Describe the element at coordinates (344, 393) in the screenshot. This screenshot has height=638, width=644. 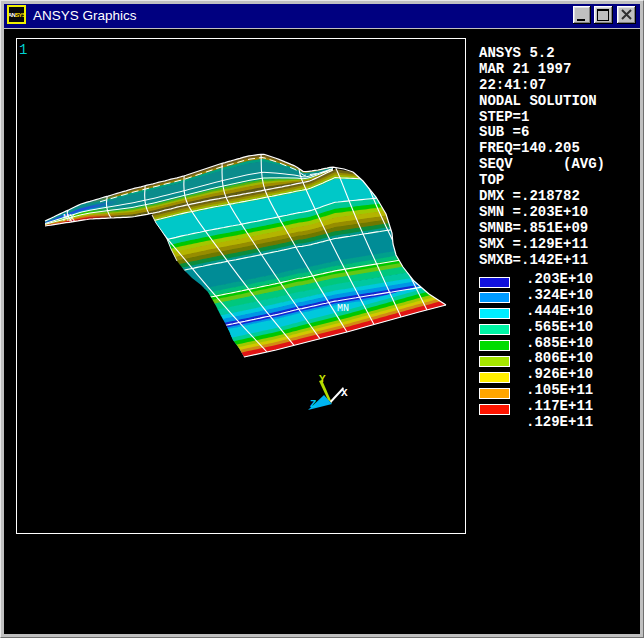
I see `svg-text: X` at that location.